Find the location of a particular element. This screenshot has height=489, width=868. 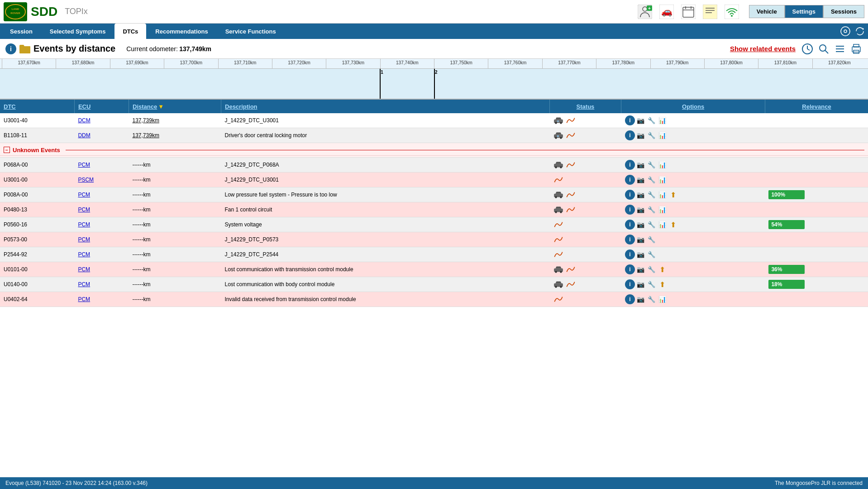

tabbar-right is located at coordinates (853, 31).